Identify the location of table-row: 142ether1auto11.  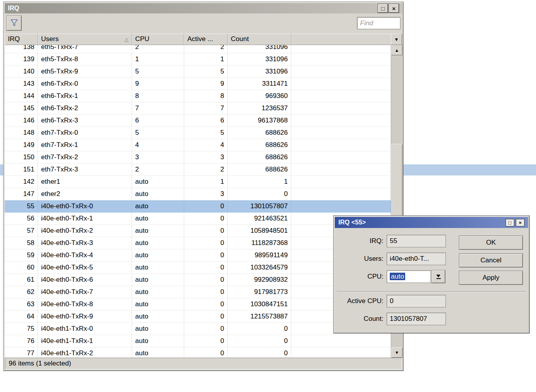
(198, 182).